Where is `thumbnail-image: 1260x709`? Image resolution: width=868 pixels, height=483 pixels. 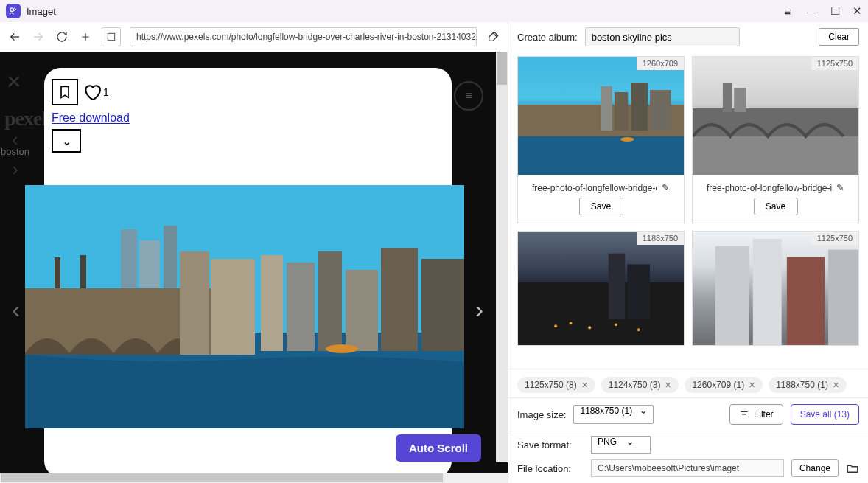
thumbnail-image: 1260x709 is located at coordinates (601, 116).